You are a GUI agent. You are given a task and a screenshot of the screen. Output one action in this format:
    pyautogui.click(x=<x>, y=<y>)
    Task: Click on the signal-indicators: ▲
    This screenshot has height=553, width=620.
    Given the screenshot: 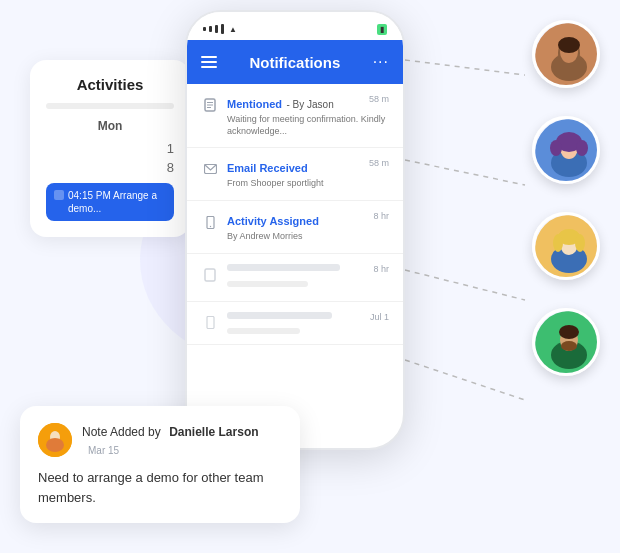 What is the action you would take?
    pyautogui.click(x=220, y=29)
    